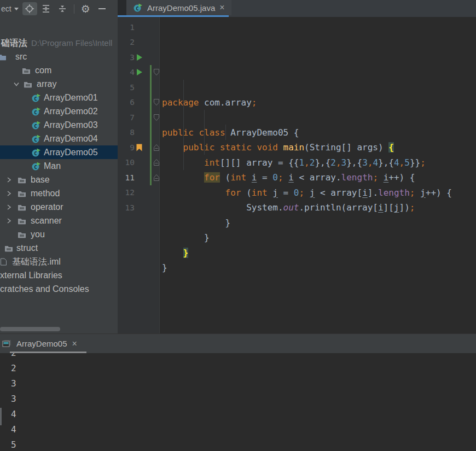 The height and width of the screenshot is (451, 476). What do you see at coordinates (130, 162) in the screenshot?
I see `line-number: 10` at bounding box center [130, 162].